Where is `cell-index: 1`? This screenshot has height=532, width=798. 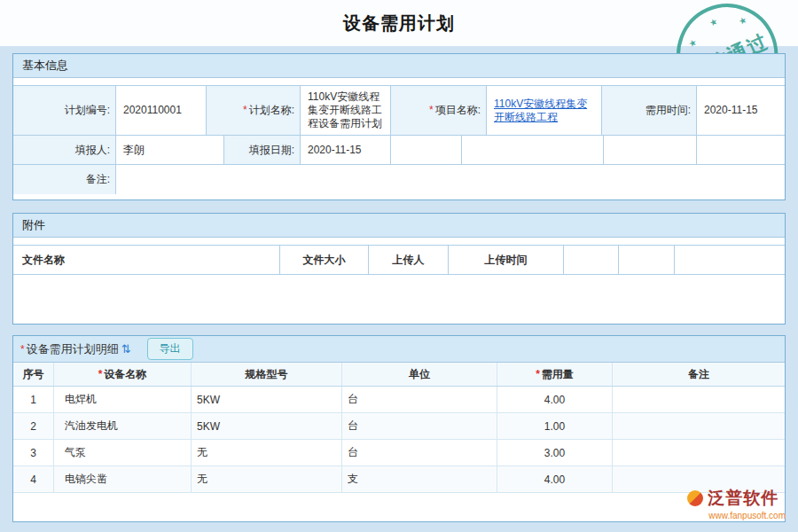
cell-index: 1 is located at coordinates (34, 399).